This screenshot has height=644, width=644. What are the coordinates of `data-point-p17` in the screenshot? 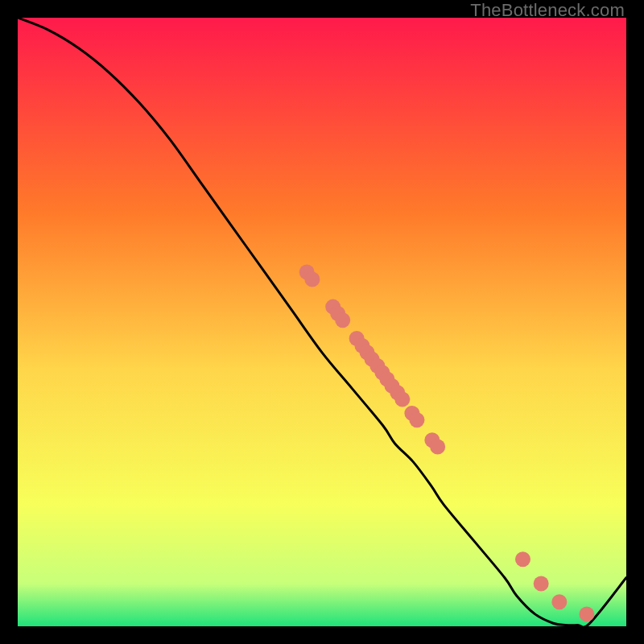 It's located at (417, 420).